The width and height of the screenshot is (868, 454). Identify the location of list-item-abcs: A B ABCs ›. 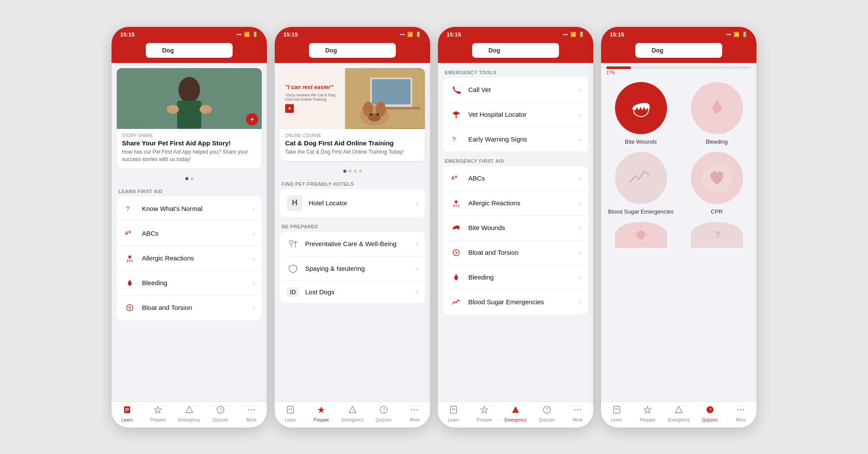
(189, 234).